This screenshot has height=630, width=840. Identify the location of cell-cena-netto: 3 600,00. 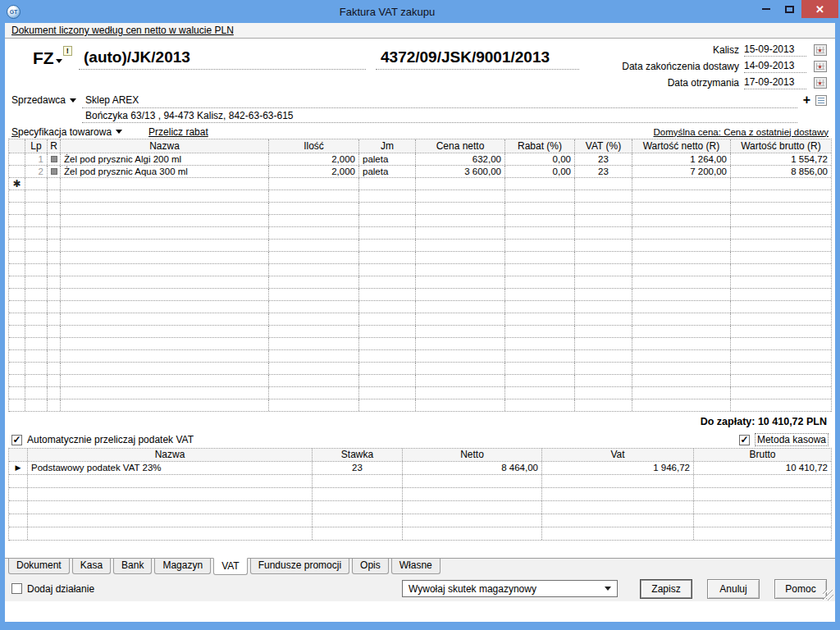
(461, 171).